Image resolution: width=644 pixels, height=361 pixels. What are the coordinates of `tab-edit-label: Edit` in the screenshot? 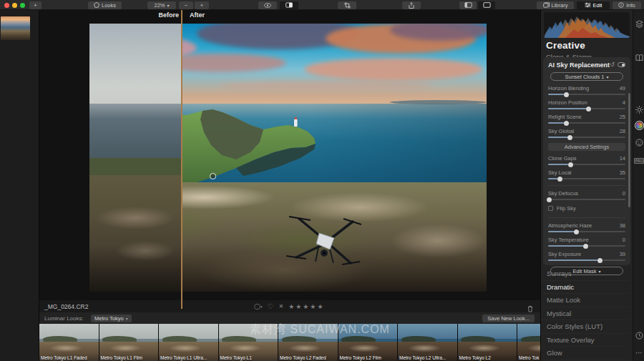 It's located at (598, 6).